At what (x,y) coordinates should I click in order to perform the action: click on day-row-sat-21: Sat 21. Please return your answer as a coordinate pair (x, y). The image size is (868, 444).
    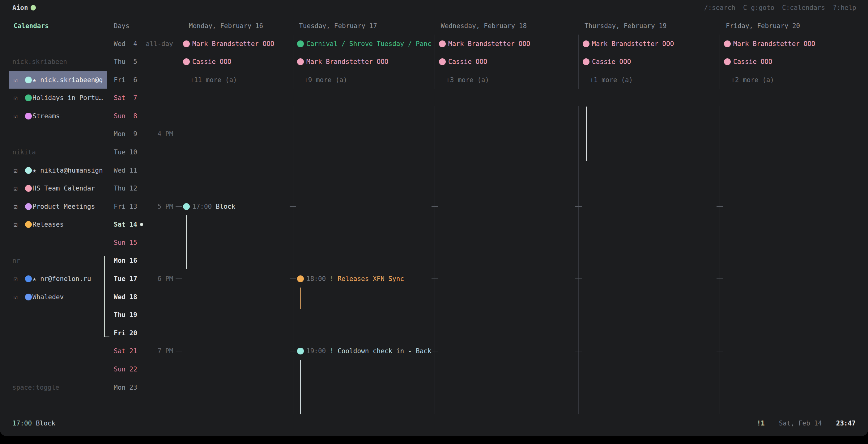
    Looking at the image, I should click on (125, 351).